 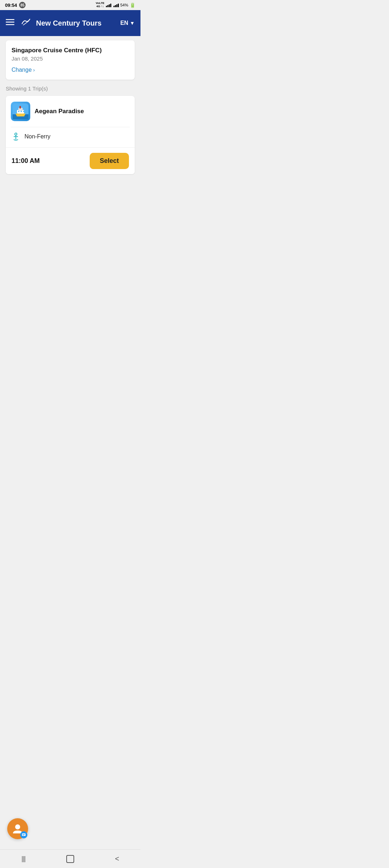 What do you see at coordinates (22, 5) in the screenshot?
I see `status-badge: 85` at bounding box center [22, 5].